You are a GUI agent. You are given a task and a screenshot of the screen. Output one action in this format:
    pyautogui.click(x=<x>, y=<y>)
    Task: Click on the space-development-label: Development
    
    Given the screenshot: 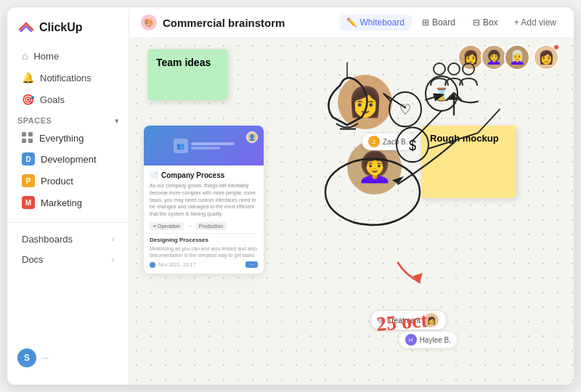 What is the action you would take?
    pyautogui.click(x=68, y=160)
    